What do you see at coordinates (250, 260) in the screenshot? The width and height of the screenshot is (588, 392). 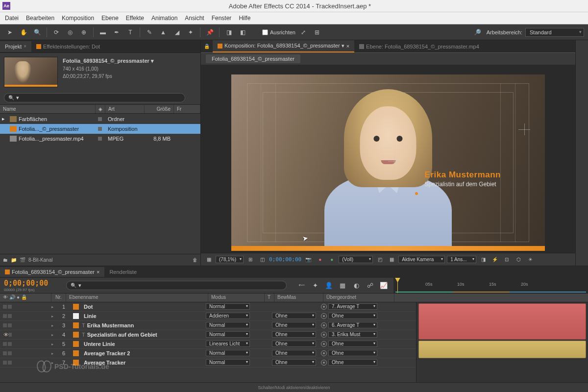 I see `grid-icon: ⊞` at bounding box center [250, 260].